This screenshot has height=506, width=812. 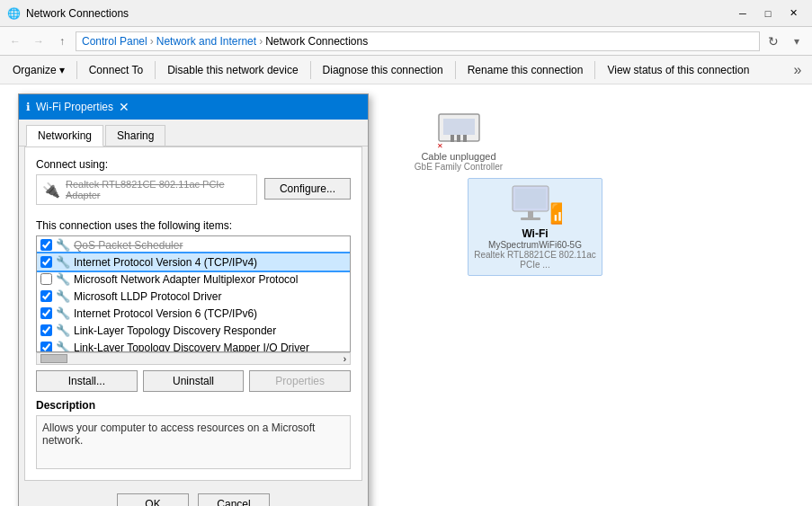 What do you see at coordinates (193, 297) in the screenshot?
I see `list-item-lldp: 🔧 Microsoft LLDP Protocol Driver` at bounding box center [193, 297].